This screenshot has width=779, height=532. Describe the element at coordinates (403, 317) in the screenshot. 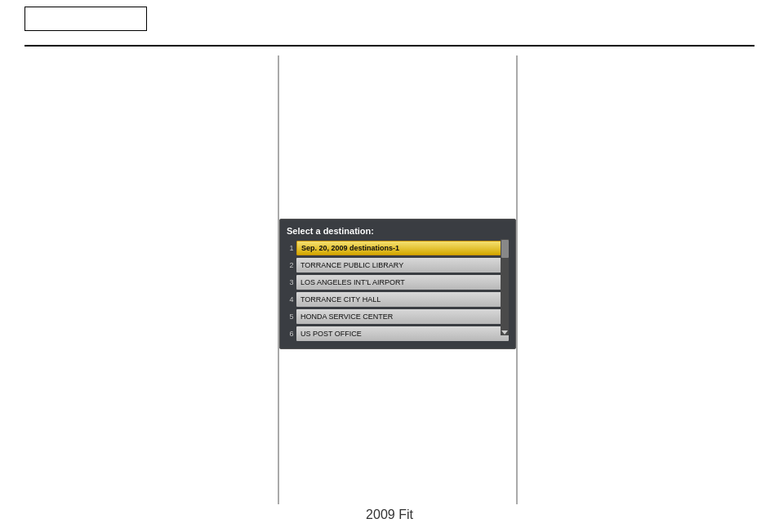

I see `item-text-5: HONDA SERVICE CENTER` at that location.